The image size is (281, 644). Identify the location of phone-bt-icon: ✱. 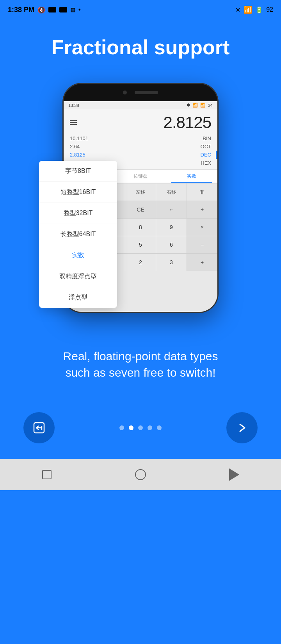
(188, 105).